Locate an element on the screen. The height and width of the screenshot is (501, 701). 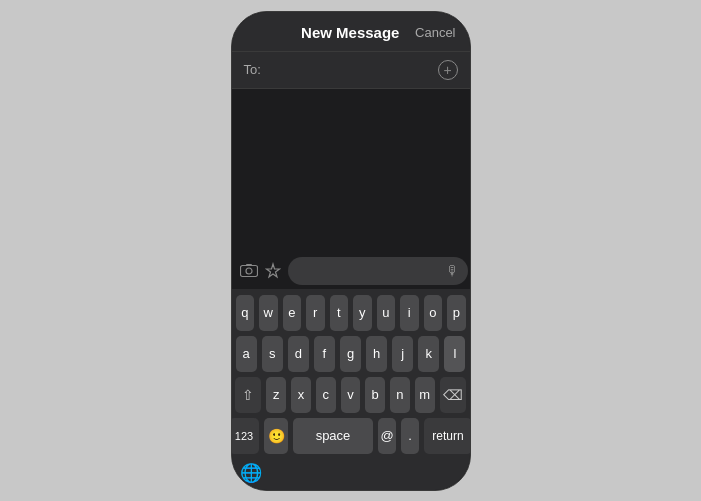
key-row-3: ⇧ z x c v b n m ⌫ is located at coordinates (351, 395).